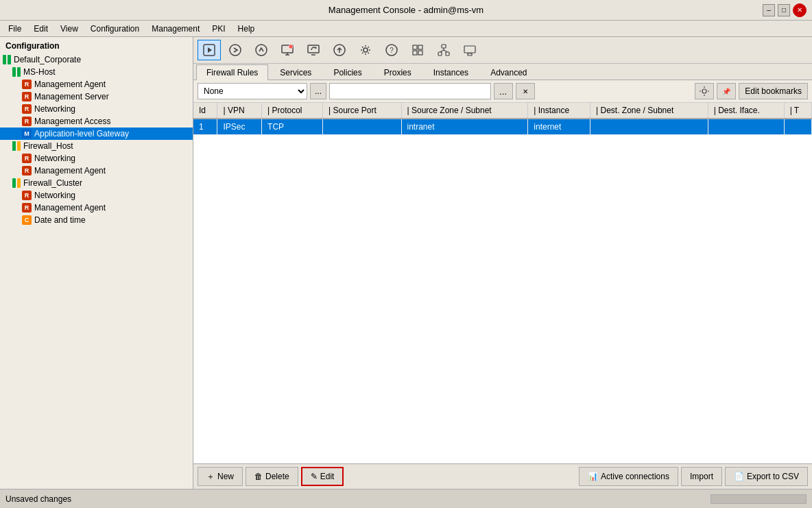 The height and width of the screenshot is (508, 812). What do you see at coordinates (392, 50) in the screenshot?
I see `help-toolbar-btn: ?` at bounding box center [392, 50].